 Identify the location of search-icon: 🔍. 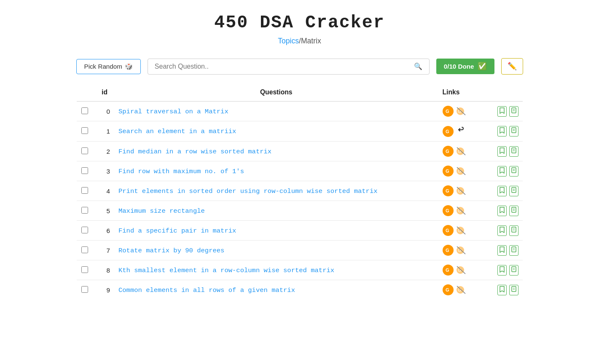
(418, 67).